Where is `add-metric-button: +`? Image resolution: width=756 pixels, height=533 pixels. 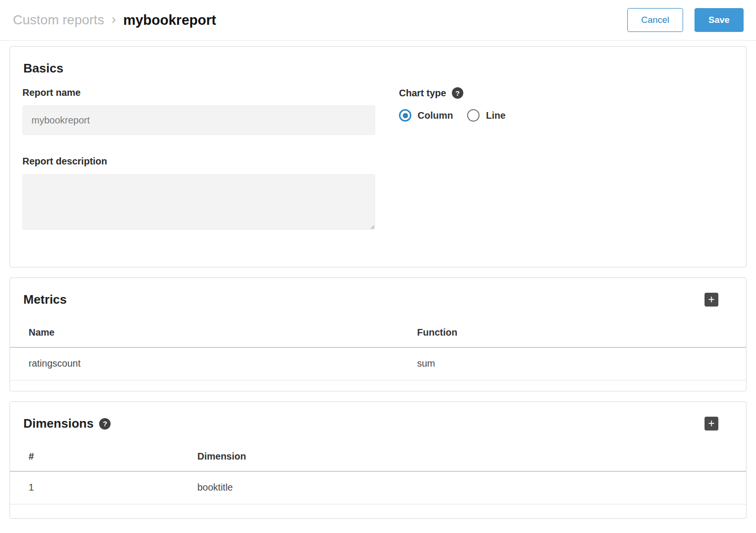
add-metric-button: + is located at coordinates (711, 299).